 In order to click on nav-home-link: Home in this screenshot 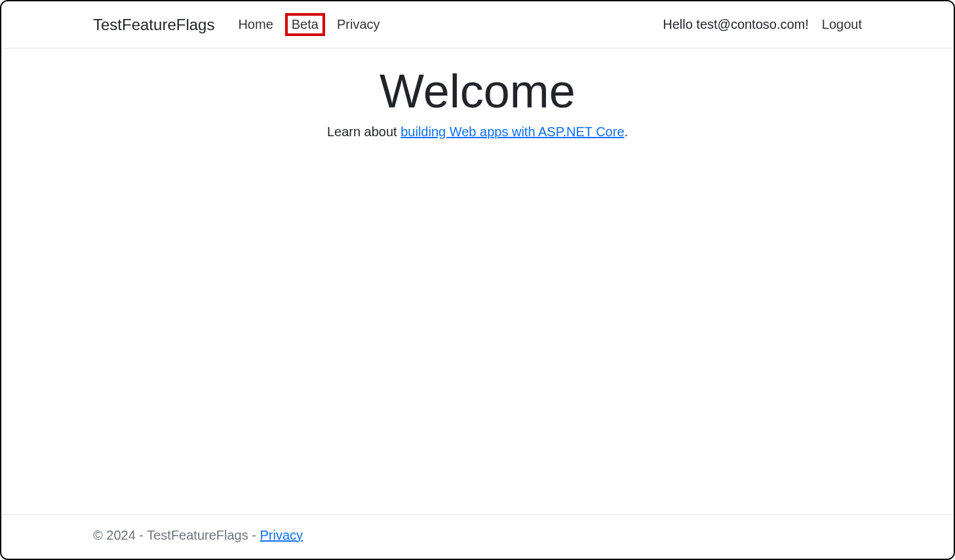, I will do `click(256, 25)`.